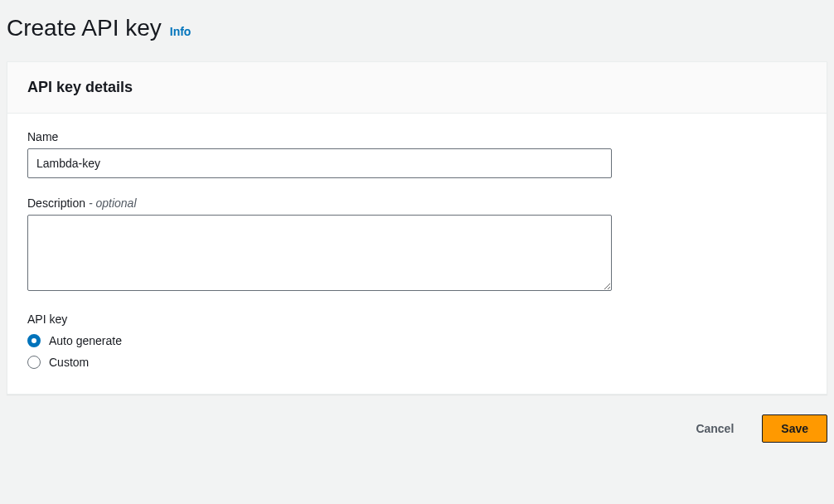 Image resolution: width=834 pixels, height=504 pixels. What do you see at coordinates (417, 31) in the screenshot?
I see `page-header: Create API key Info` at bounding box center [417, 31].